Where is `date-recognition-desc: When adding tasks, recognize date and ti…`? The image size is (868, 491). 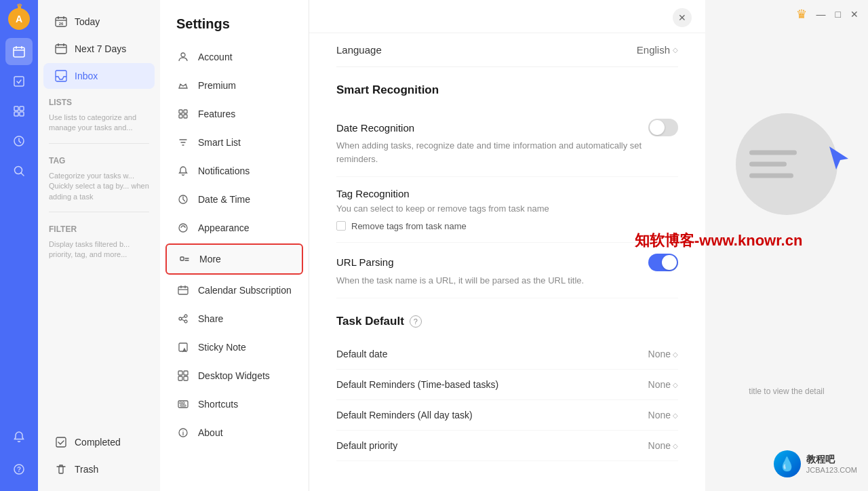
date-recognition-desc: When adding tasks, recognize date and ti… is located at coordinates (507, 152).